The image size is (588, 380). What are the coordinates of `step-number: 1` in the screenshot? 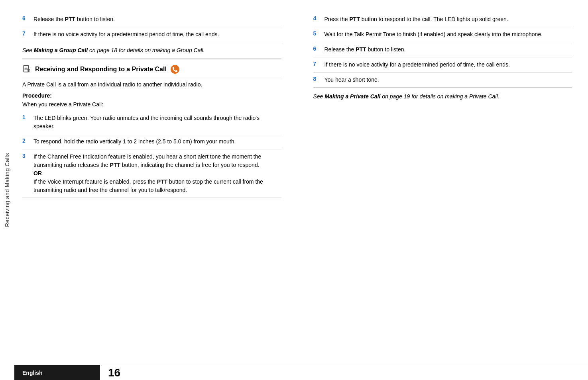 It's located at (26, 122).